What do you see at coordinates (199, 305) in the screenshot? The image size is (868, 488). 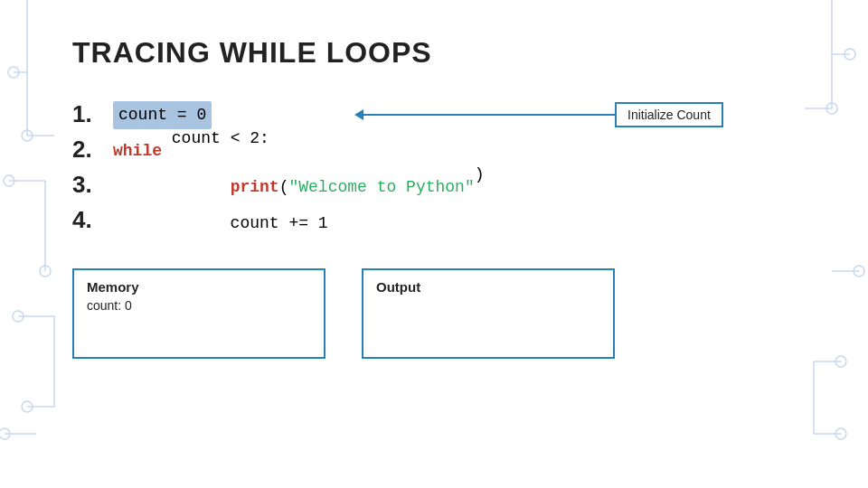 I see `memory-box-content: count: 0` at bounding box center [199, 305].